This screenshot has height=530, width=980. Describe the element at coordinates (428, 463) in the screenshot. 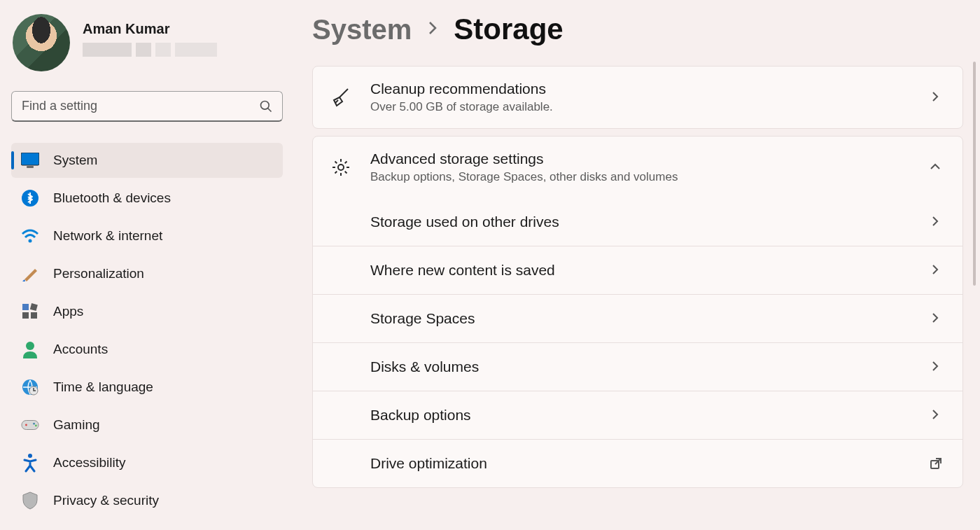

I see `subrow-label: Drive optimization` at that location.